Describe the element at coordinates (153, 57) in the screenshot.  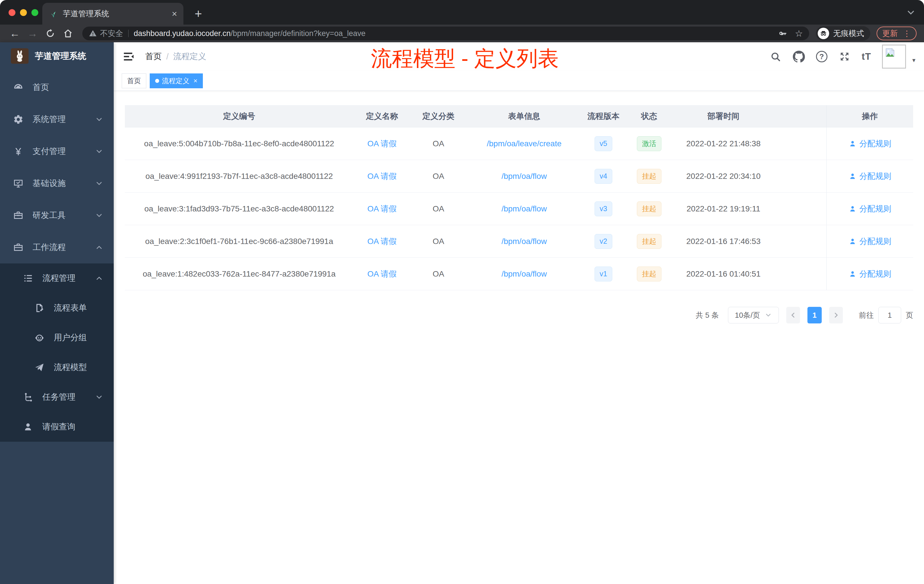
I see `breadcrumb-home: 首页` at that location.